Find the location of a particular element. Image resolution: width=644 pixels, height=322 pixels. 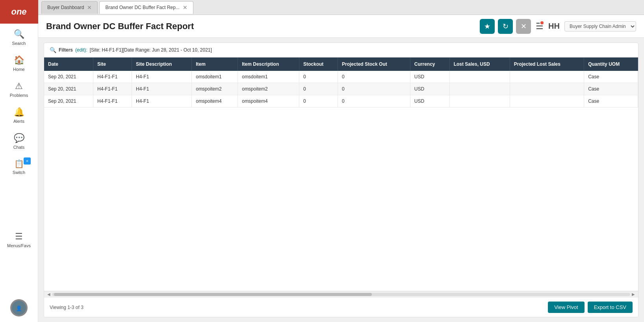

col-site-description: Site Description is located at coordinates (162, 64).